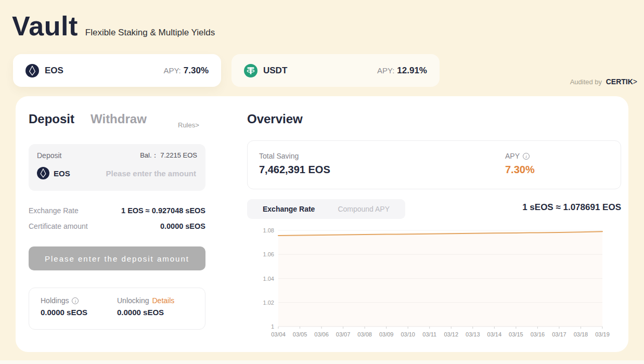  I want to click on tab-compound-apy: Compound APY, so click(364, 209).